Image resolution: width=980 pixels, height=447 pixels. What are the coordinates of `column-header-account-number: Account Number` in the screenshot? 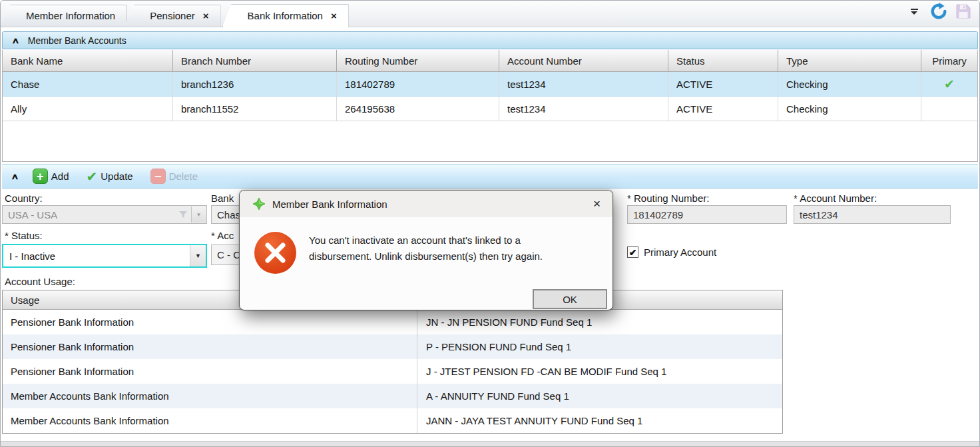 It's located at (584, 61).